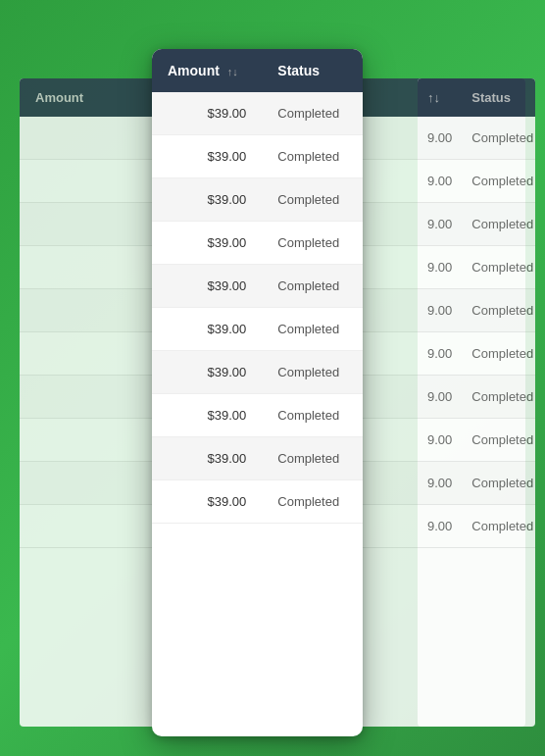  What do you see at coordinates (233, 72) in the screenshot?
I see `sort-icon: ↑↓` at bounding box center [233, 72].